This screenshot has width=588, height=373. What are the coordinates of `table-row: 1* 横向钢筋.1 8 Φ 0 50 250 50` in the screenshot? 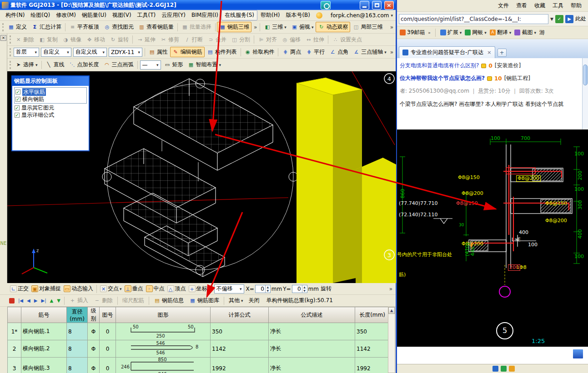 It's located at (199, 332).